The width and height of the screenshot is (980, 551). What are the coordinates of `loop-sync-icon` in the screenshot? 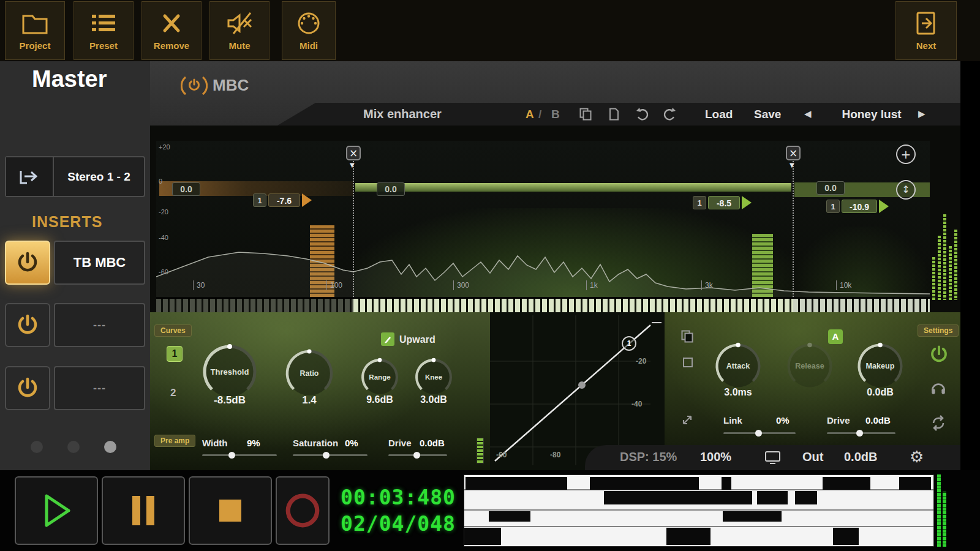 It's located at (938, 423).